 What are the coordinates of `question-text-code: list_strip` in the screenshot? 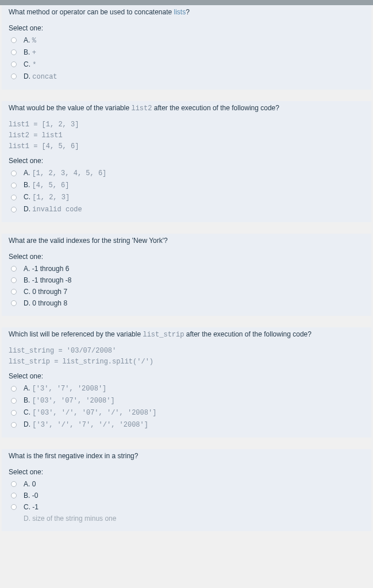 It's located at (163, 335).